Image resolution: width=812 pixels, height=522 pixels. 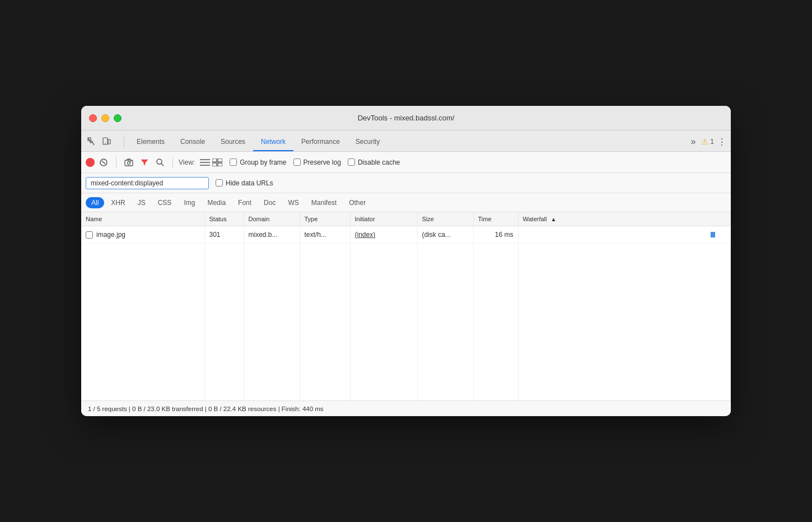 I want to click on title-bar: DevTools - mixed.badssl.com/, so click(x=406, y=118).